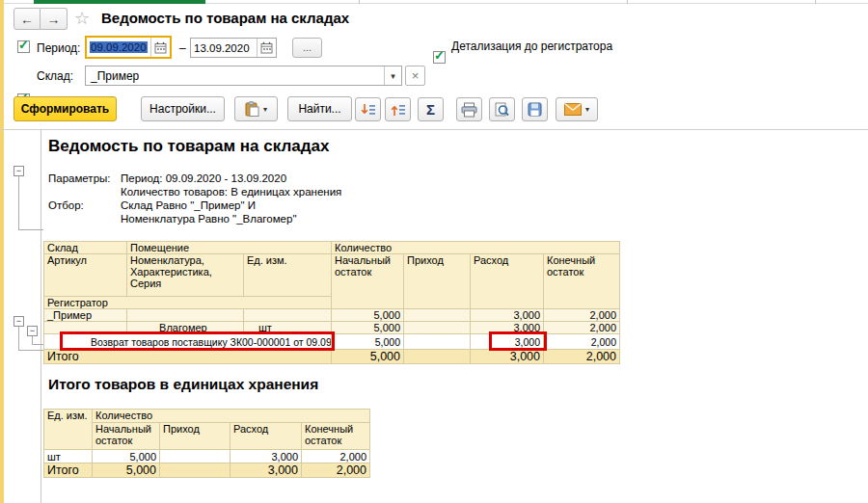 This screenshot has height=503, width=868. What do you see at coordinates (79, 178) in the screenshot?
I see `params-label: Параметры:` at bounding box center [79, 178].